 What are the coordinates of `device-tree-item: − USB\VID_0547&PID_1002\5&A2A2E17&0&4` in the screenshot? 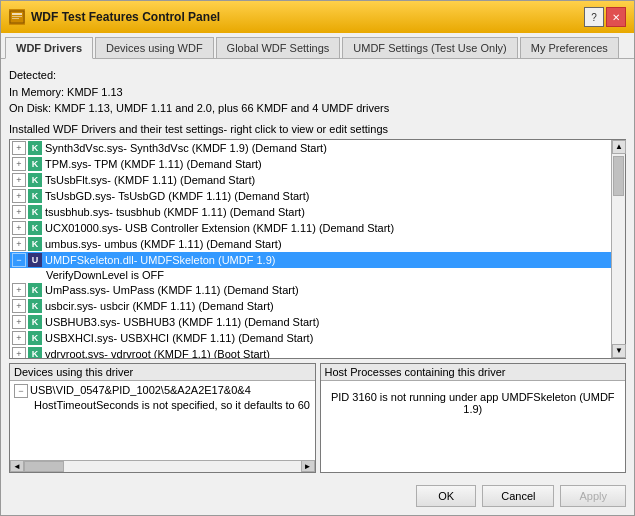 It's located at (162, 391).